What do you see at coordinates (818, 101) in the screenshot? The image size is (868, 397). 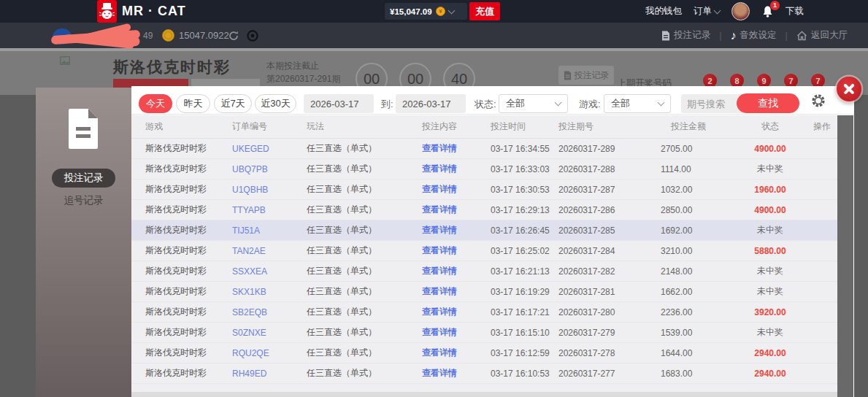 I see `gear-icon` at bounding box center [818, 101].